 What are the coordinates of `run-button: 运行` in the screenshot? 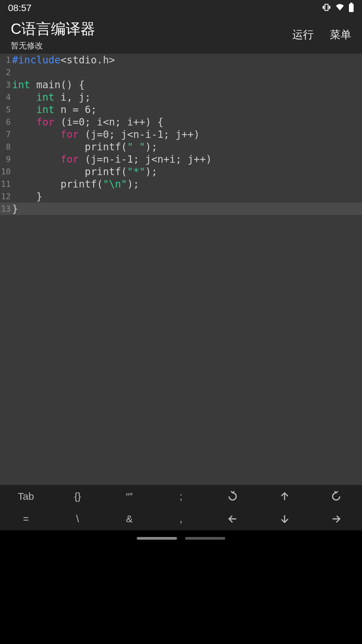 It's located at (303, 35).